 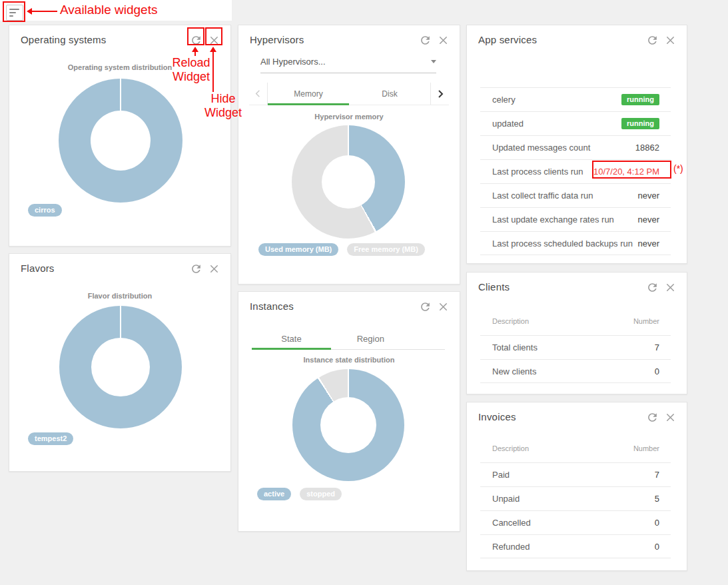 What do you see at coordinates (370, 338) in the screenshot?
I see `tab-region: Region` at bounding box center [370, 338].